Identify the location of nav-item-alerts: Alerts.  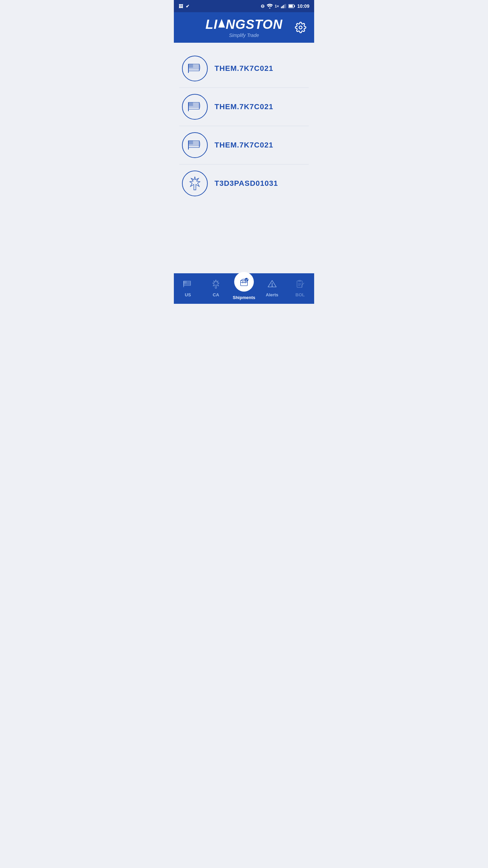
(272, 288).